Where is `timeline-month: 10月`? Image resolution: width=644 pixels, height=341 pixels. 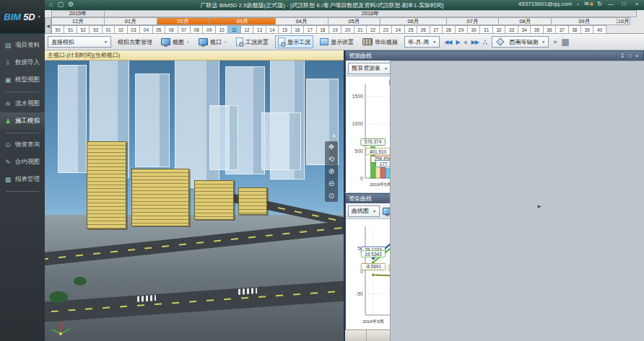 timeline-month: 10月 is located at coordinates (623, 22).